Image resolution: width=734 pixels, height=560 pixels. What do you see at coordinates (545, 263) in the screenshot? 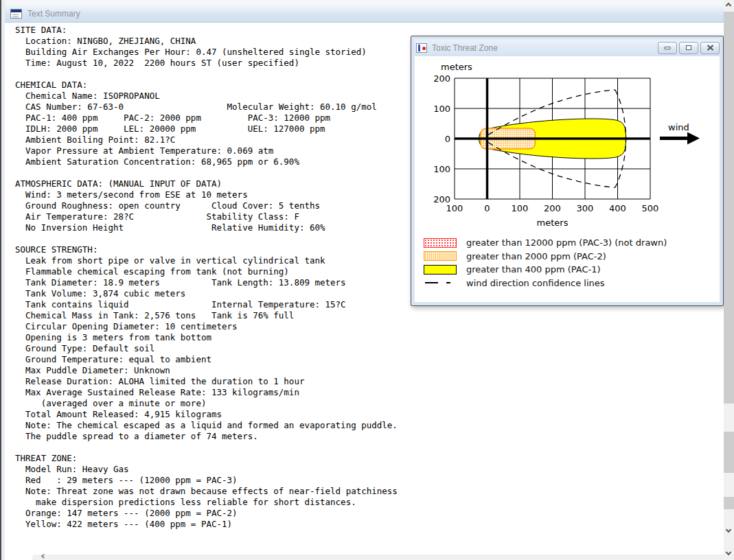
I see `plot-legend: greater than 12000 ppm (PAC-3) (not draw…` at bounding box center [545, 263].